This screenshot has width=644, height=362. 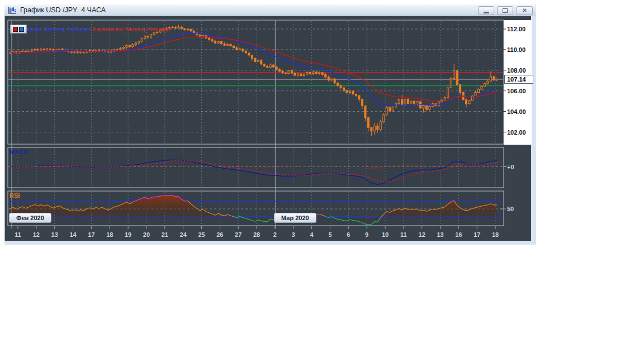 What do you see at coordinates (293, 235) in the screenshot?
I see `x-axis-label: 3` at bounding box center [293, 235].